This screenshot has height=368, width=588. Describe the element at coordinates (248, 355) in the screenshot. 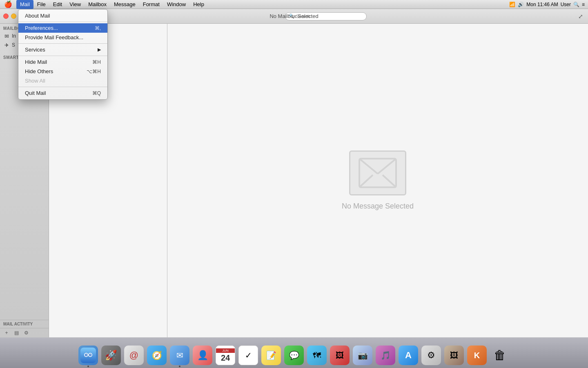

I see `dock-reminders: ✓` at that location.